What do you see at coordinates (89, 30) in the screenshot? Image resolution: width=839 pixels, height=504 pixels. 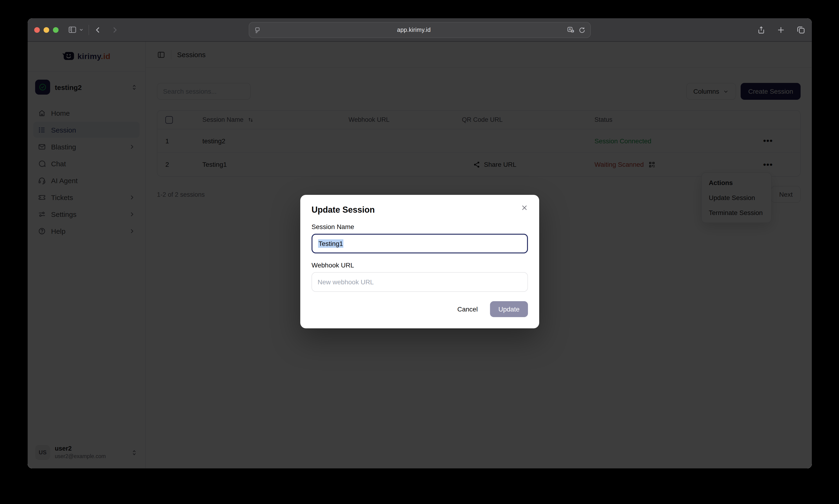 I see `toolbar-divider` at bounding box center [89, 30].